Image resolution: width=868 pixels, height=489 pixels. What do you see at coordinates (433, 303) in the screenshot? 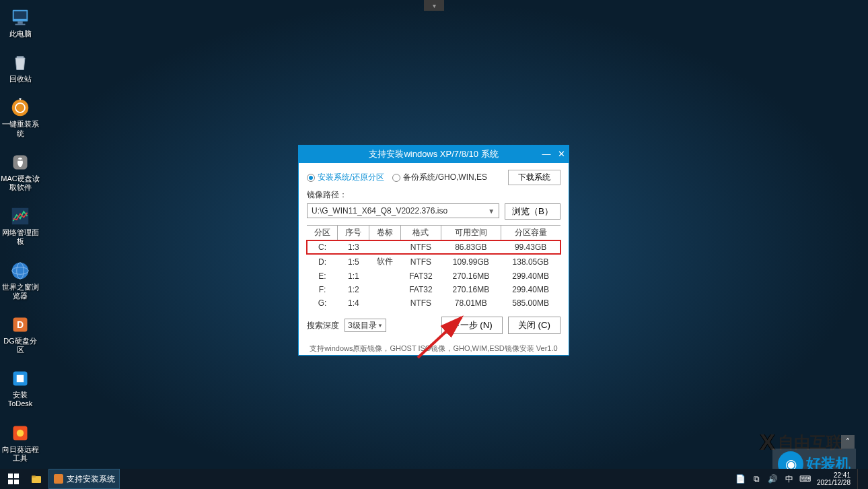
I see `table-row: G:1:4NTFS78.01MB585.00MB` at bounding box center [433, 303].